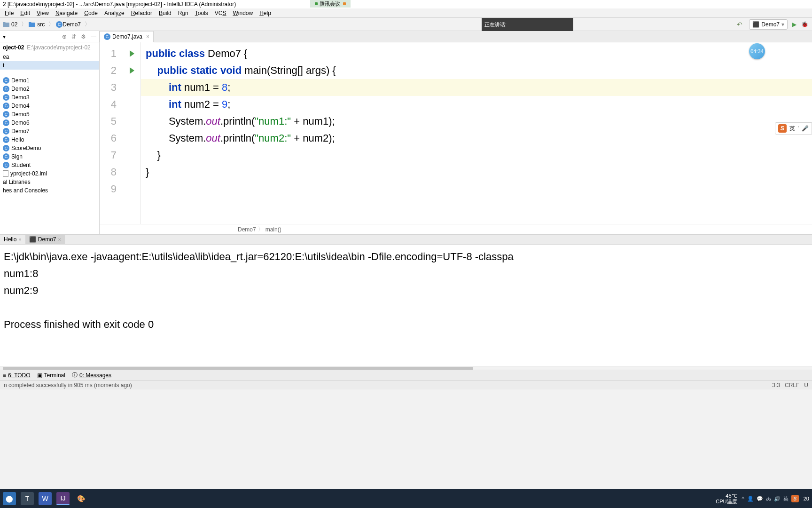  I want to click on sogou-tray-icon: S, so click(795, 499).